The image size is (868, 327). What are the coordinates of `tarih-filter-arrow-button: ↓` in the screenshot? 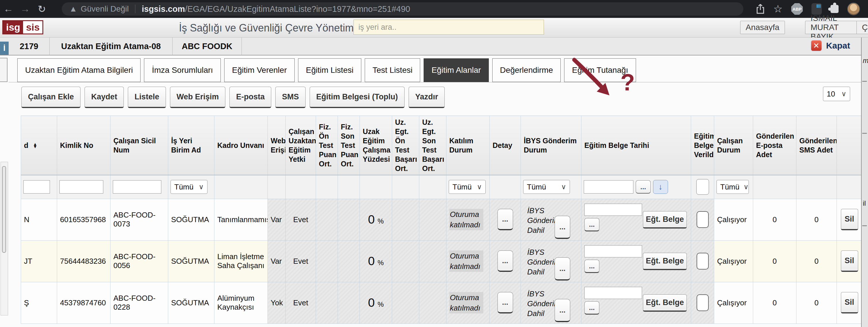 It's located at (660, 187).